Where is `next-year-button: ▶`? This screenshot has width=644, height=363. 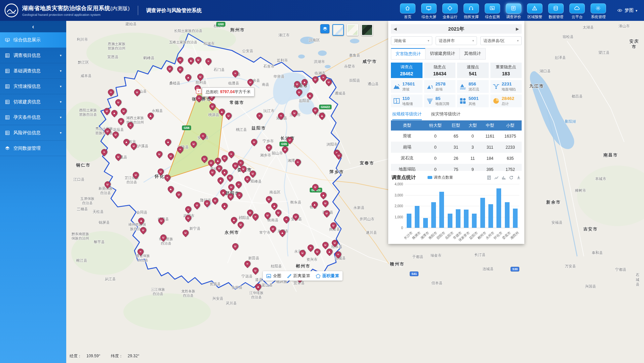
next-year-button: ▶ is located at coordinates (518, 29).